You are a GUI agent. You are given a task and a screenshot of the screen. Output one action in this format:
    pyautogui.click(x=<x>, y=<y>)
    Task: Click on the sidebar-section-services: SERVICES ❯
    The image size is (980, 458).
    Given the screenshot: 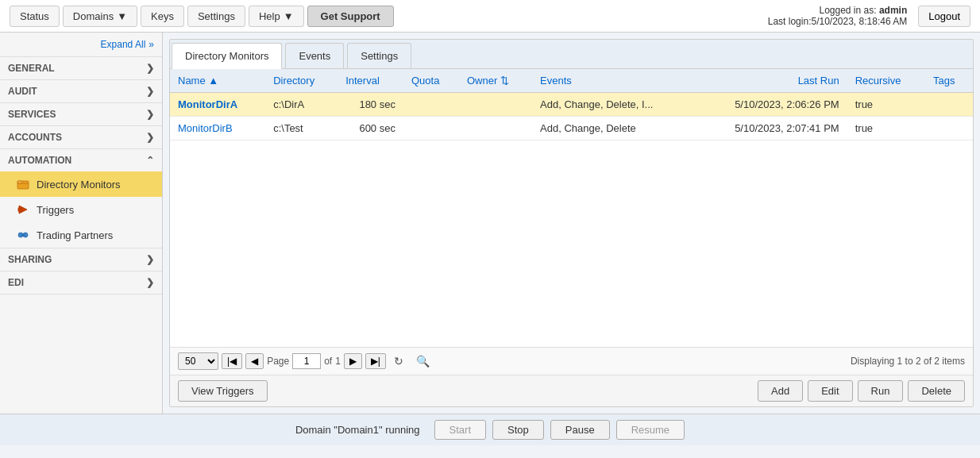 What is the action you would take?
    pyautogui.click(x=81, y=114)
    